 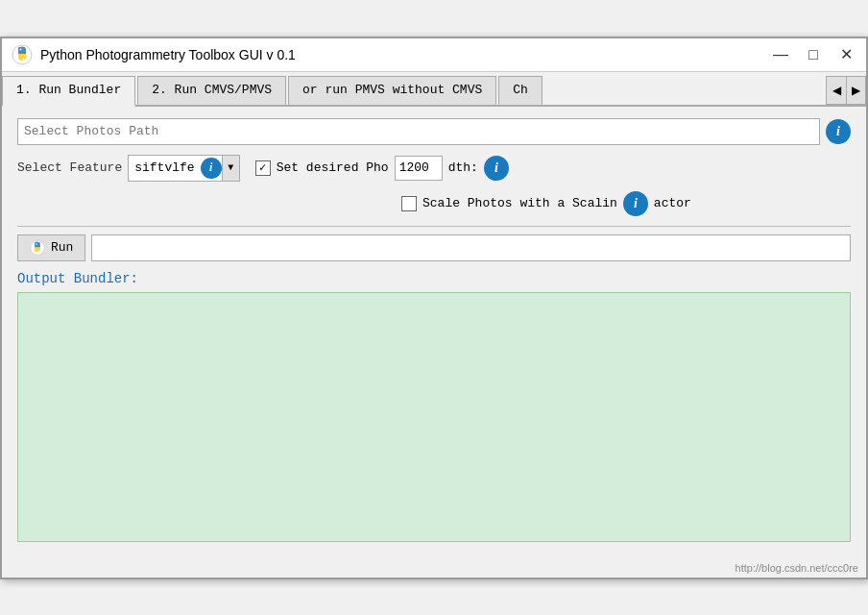 What do you see at coordinates (520, 90) in the screenshot?
I see `tab-ch: Ch` at bounding box center [520, 90].